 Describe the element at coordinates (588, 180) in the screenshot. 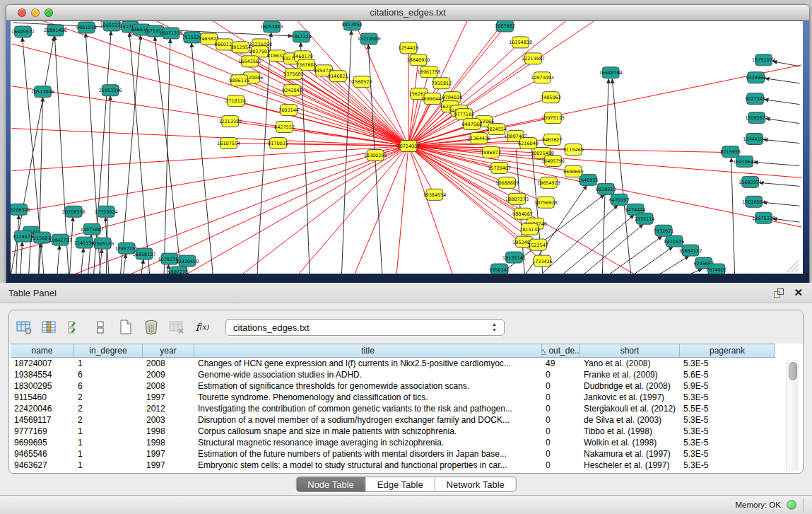

I see `graph-node-label: 1640935` at that location.